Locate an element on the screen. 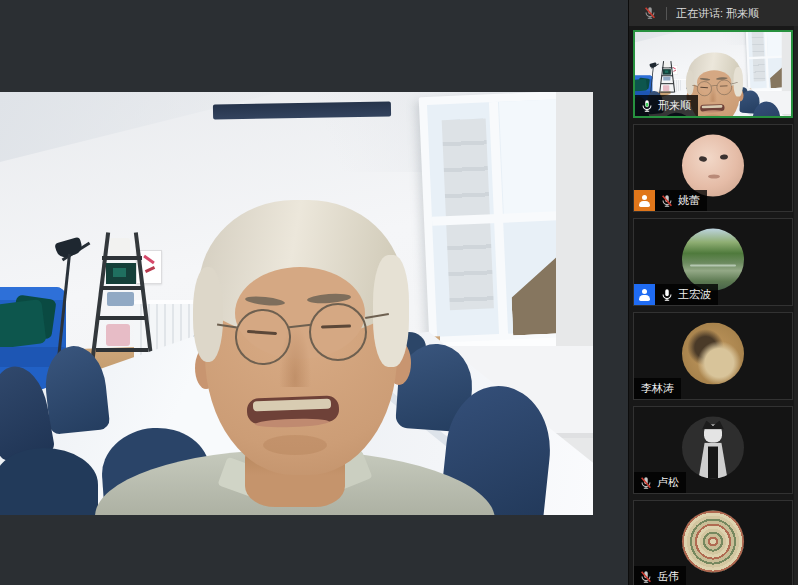 The image size is (798, 585). divider is located at coordinates (666, 14).